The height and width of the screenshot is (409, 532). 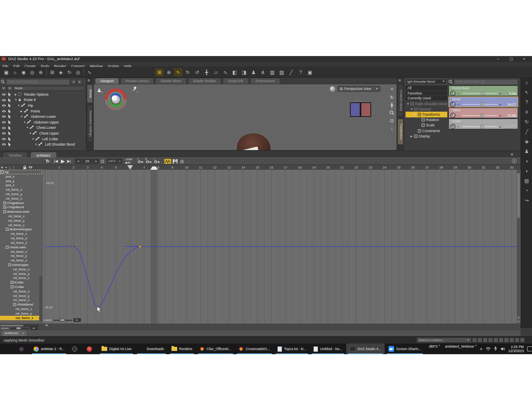 What do you see at coordinates (25, 168) in the screenshot?
I see `lock-icon` at bounding box center [25, 168].